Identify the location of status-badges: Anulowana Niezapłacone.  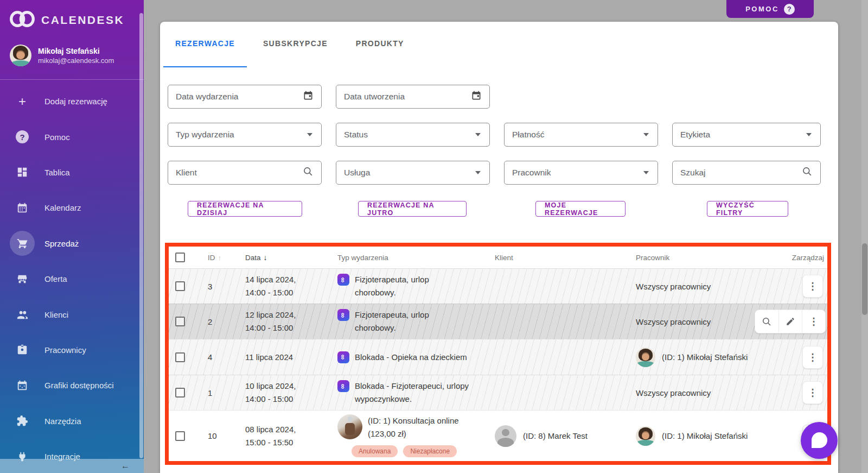
(420, 451).